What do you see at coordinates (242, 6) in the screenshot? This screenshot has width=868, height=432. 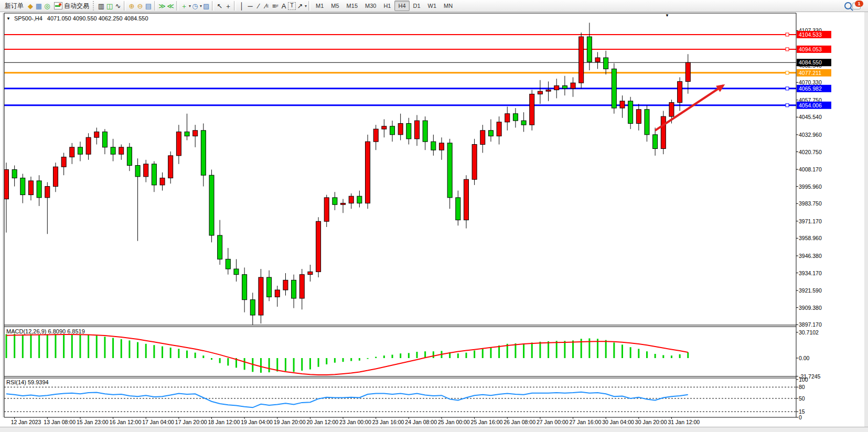 I see `vertical-line-icon: │` at bounding box center [242, 6].